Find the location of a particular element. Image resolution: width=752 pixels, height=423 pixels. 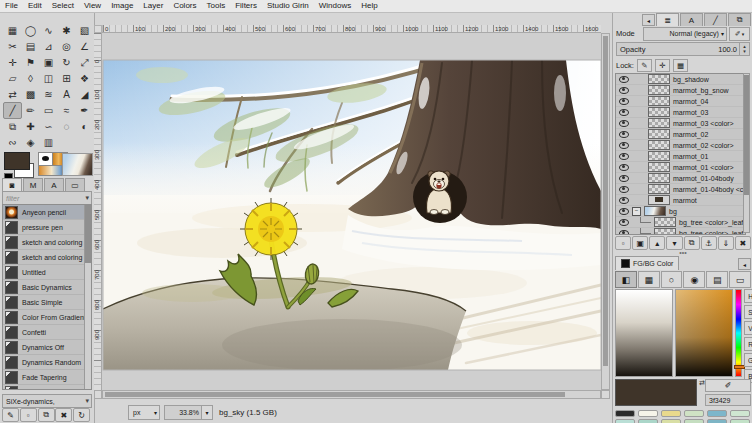

menu-item: Tools is located at coordinates (216, 6).